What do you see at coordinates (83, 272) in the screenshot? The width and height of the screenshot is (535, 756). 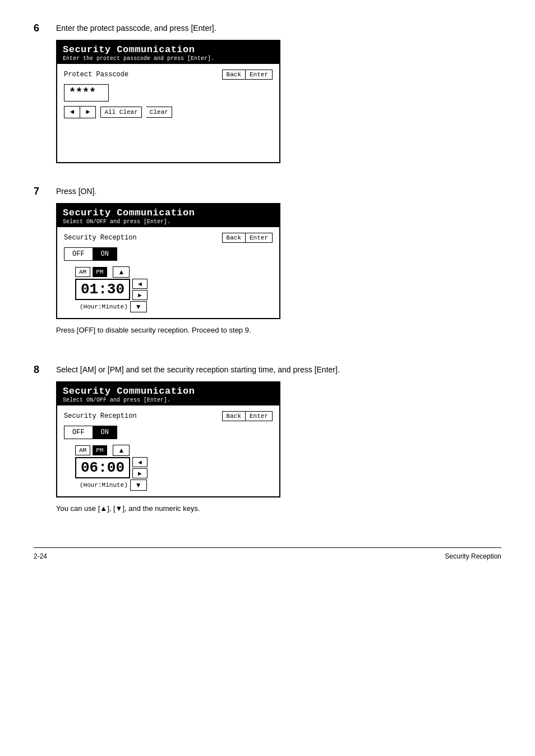 I see `step-7-am-btn: AM` at bounding box center [83, 272].